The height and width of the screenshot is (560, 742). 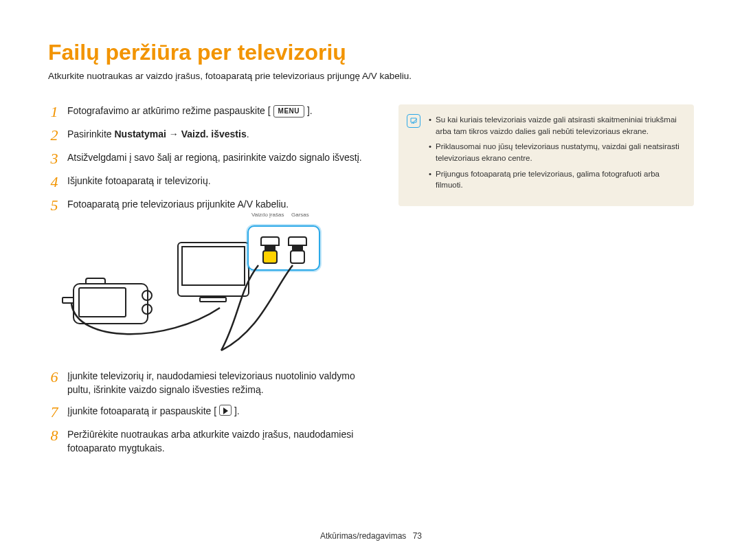 I want to click on note-item: Prijungus fotoaparatą prie televizoriaus…, so click(x=556, y=180).